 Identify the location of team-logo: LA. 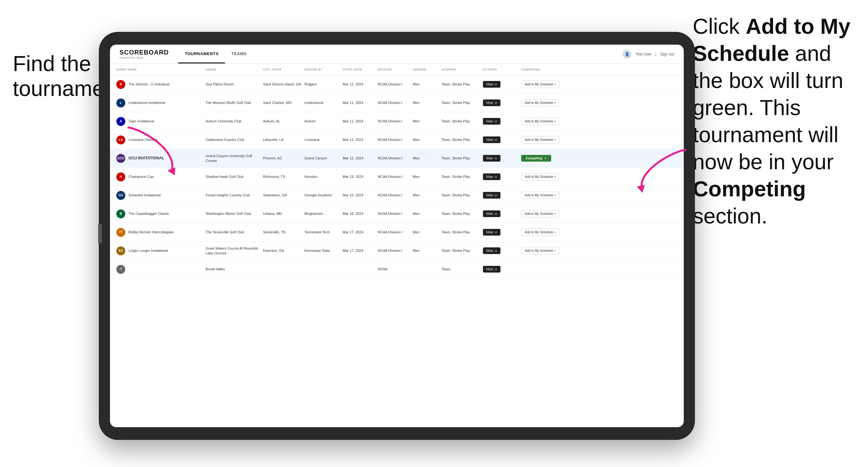
(121, 140).